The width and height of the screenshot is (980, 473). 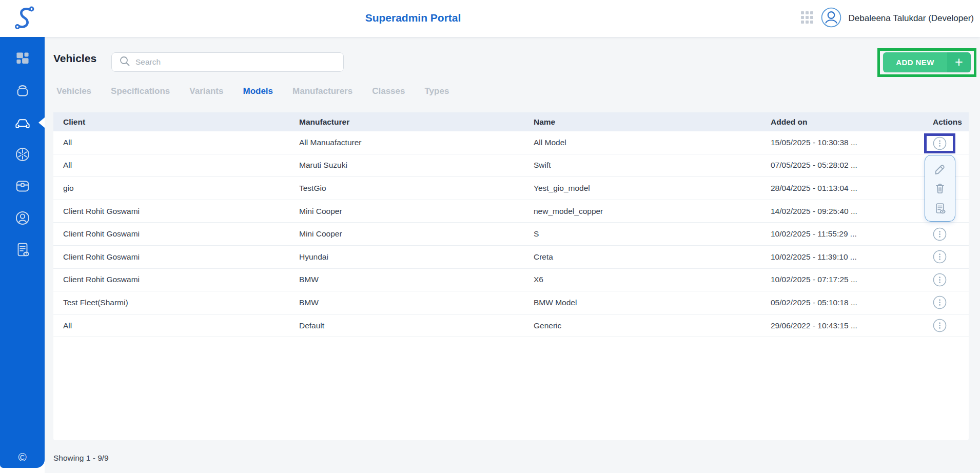 What do you see at coordinates (511, 143) in the screenshot?
I see `table-row: AllAll ManuafacturerAll Model15/05/2025 …` at bounding box center [511, 143].